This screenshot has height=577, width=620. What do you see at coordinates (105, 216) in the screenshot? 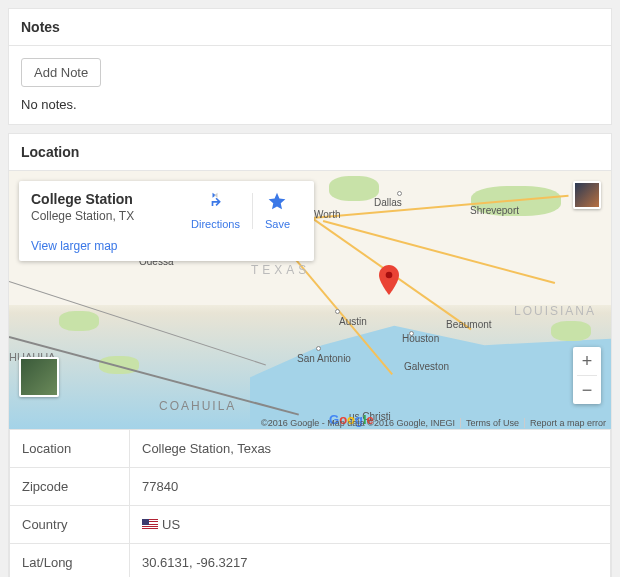
I see `info-card-subtitle: College Station, TX` at bounding box center [105, 216].